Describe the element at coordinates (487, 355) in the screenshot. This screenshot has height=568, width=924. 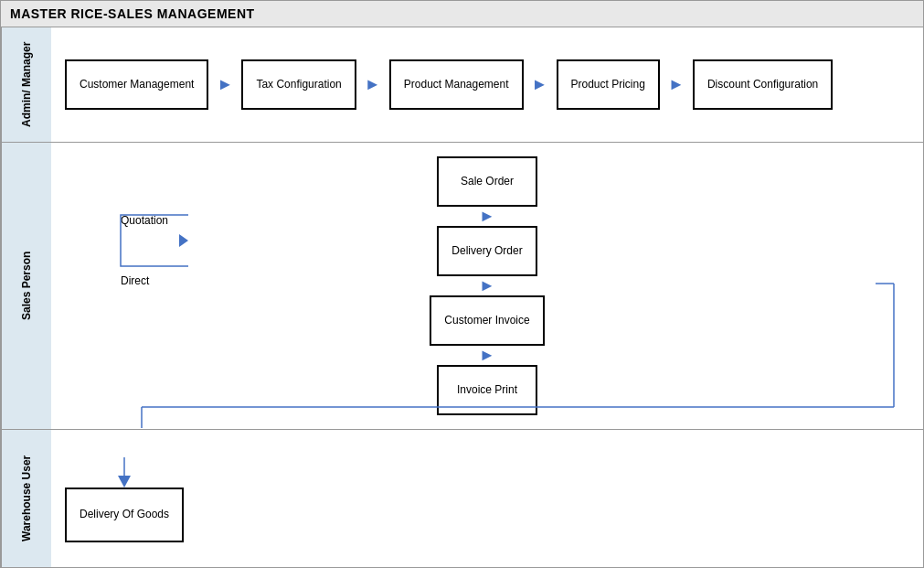
I see `arrow-7: ►` at that location.